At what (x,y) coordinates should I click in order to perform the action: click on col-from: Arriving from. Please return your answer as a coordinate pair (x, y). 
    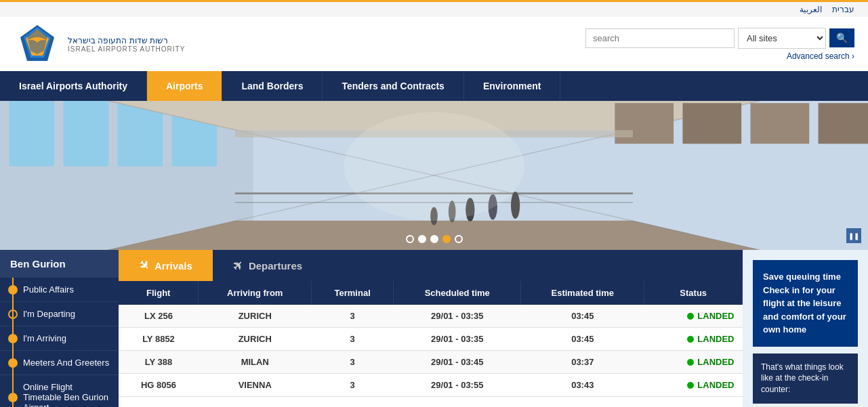
    Looking at the image, I should click on (255, 293).